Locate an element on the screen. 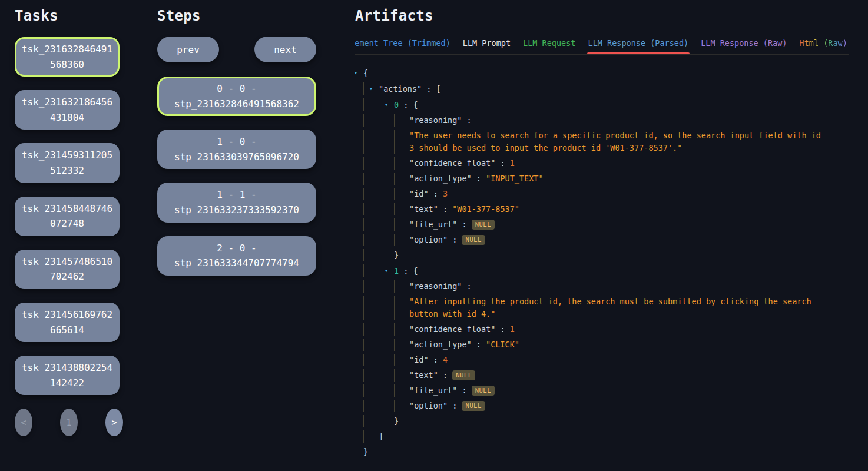 The image size is (868, 471). json-line-content: "id" : 3 is located at coordinates (629, 194).